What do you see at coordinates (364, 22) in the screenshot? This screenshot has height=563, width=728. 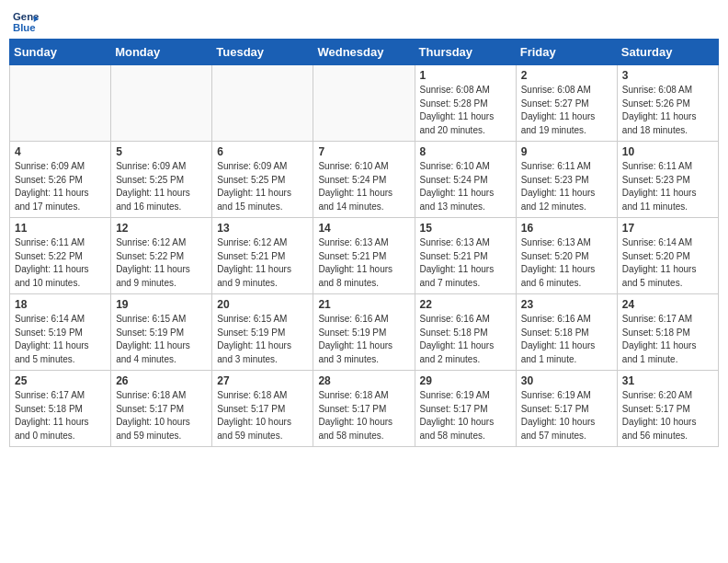 I see `page-header: General Blue` at bounding box center [364, 22].